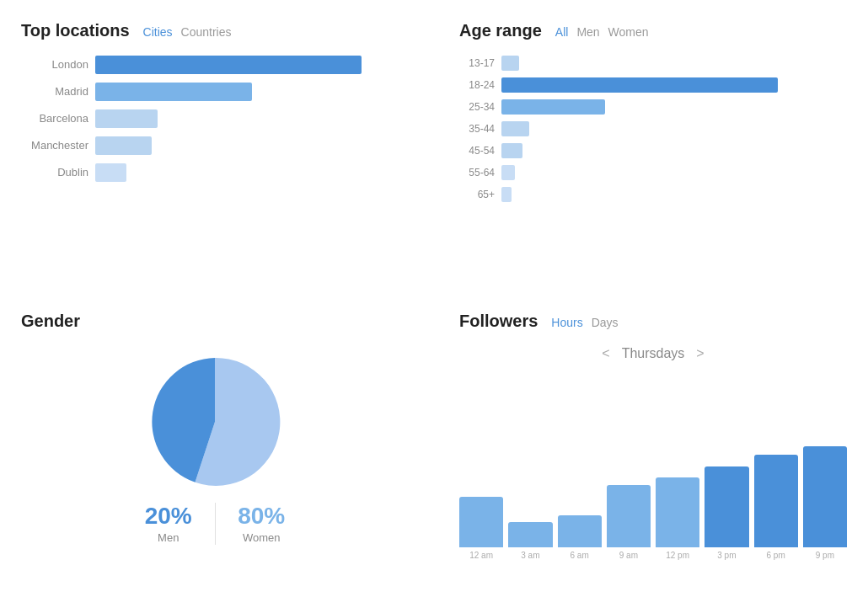 The image size is (868, 597). Describe the element at coordinates (530, 541) in the screenshot. I see `hour-bar-wrapper: 3 am` at that location.